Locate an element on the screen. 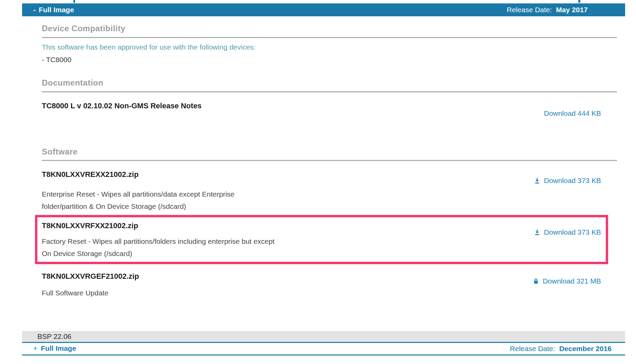 Image resolution: width=636 pixels, height=364 pixels. release-date-value: May 2017 is located at coordinates (572, 10).